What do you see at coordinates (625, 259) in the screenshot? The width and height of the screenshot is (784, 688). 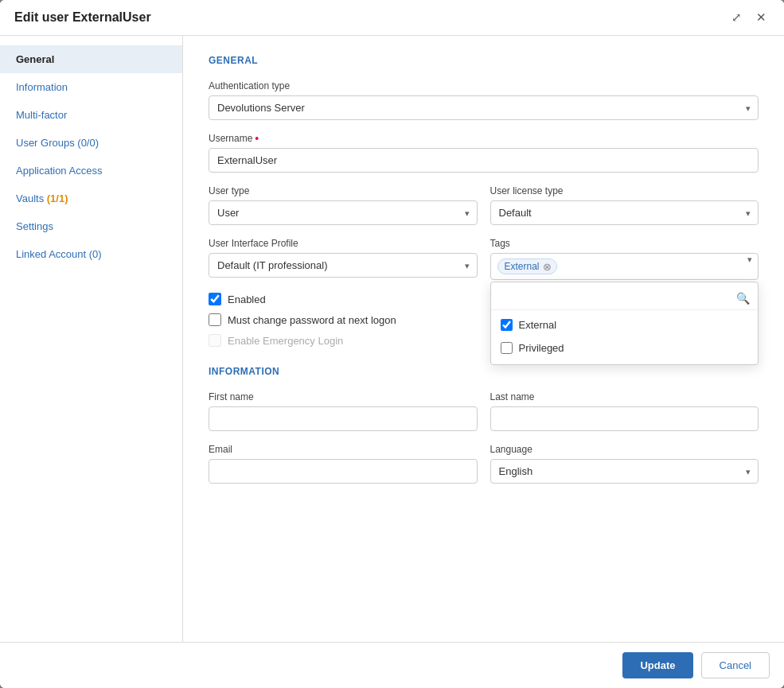 I see `tags-group: Tags External ⊗ 🔍` at bounding box center [625, 259].